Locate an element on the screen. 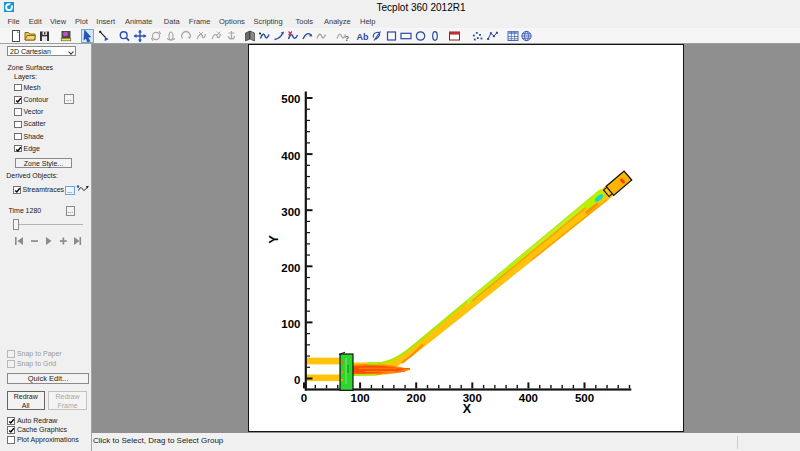  svg-text: 300 is located at coordinates (290, 212).